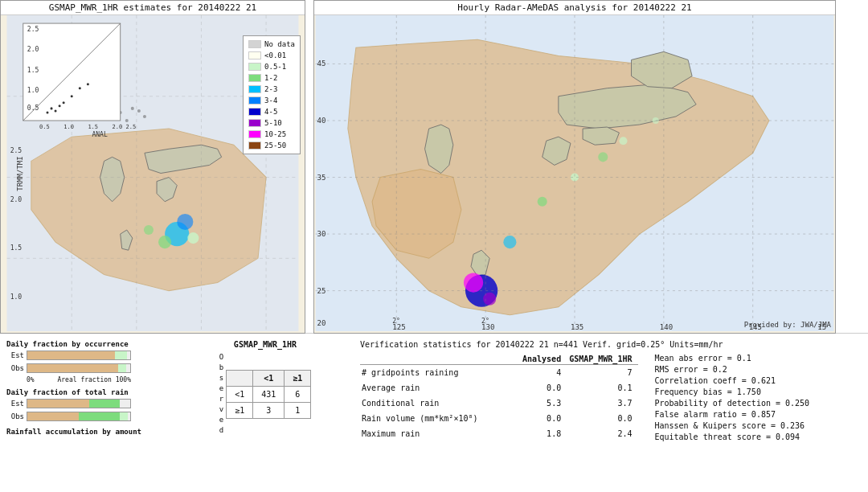 Image resolution: width=868 pixels, height=492 pixels. Describe the element at coordinates (603, 359) in the screenshot. I see `verif-col-gsmap: GSMAP_MWR_1HR` at that location.